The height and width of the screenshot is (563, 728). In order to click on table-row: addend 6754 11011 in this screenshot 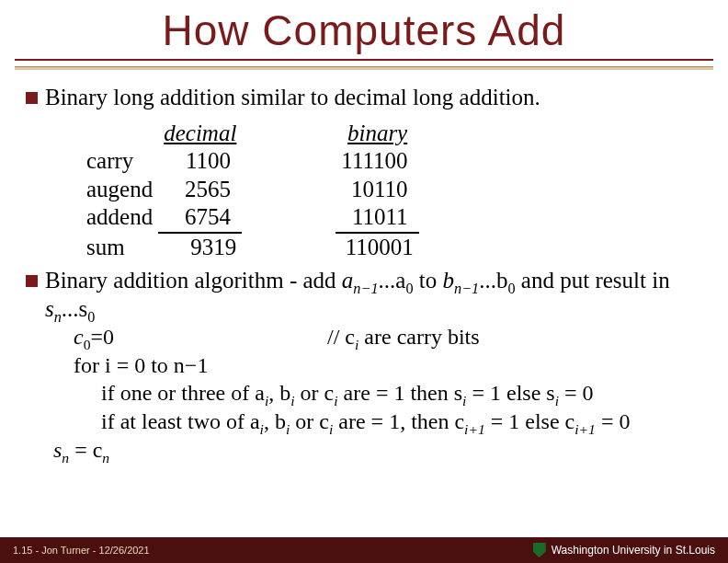, I will do `click(250, 218)`.